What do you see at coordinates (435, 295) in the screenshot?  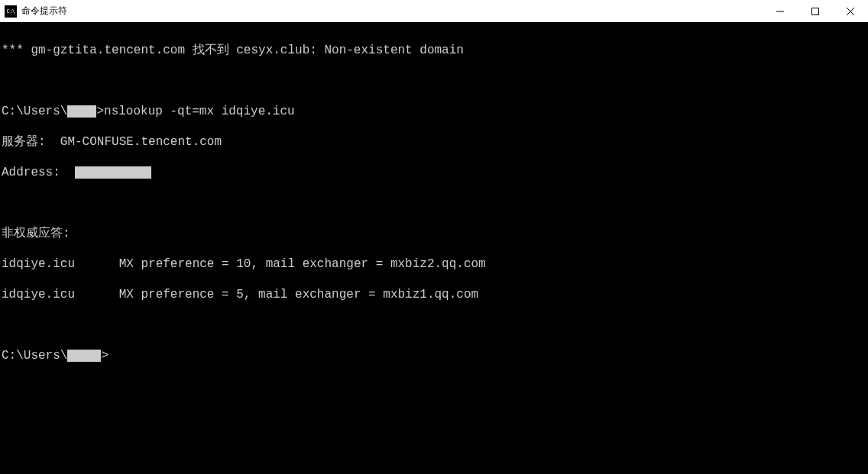 I see `mx-record-line: idqiye.icu MX preference = 5, mail excha…` at bounding box center [435, 295].